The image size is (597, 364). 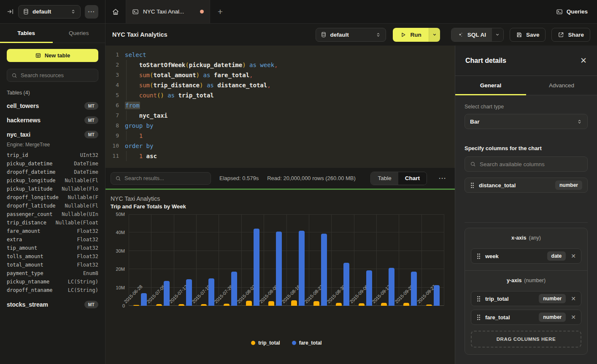 I want to click on run-button: Run, so click(x=416, y=35).